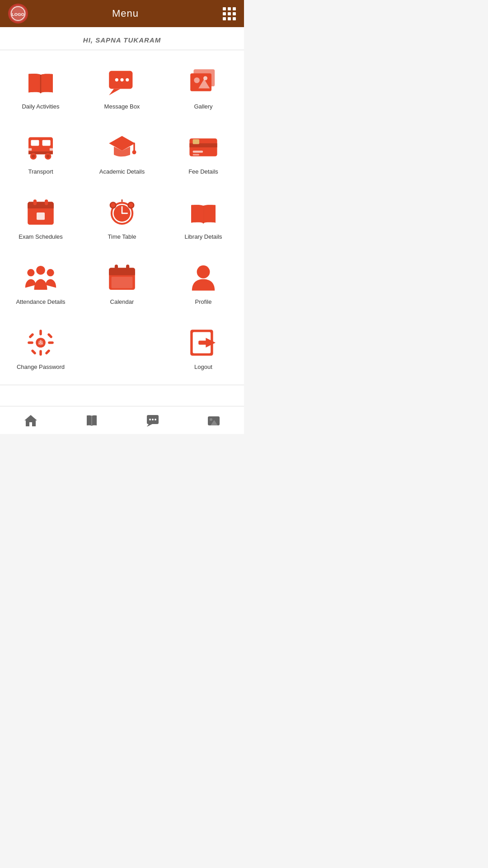  Describe the element at coordinates (203, 237) in the screenshot. I see `library-details-label: Library Details` at that location.